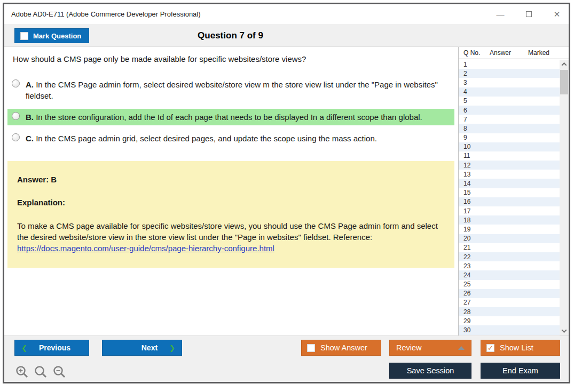 The width and height of the screenshot is (574, 392). Describe the element at coordinates (233, 59) in the screenshot. I see `question-text: How should a CMS page only be made avail…` at that location.